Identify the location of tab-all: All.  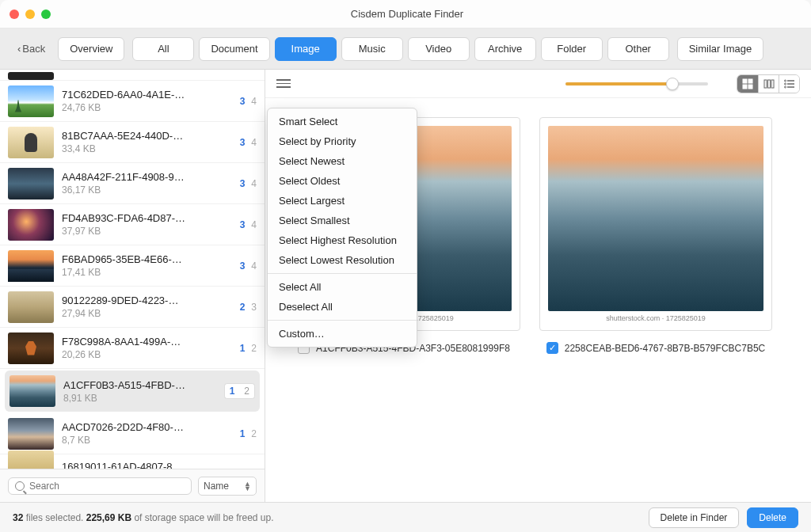
(163, 49).